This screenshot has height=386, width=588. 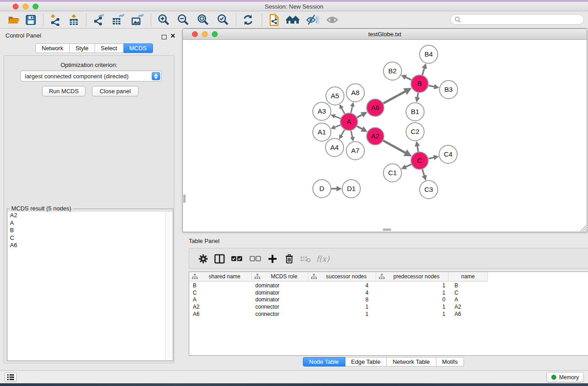 I want to click on import-network-icon, so click(x=55, y=20).